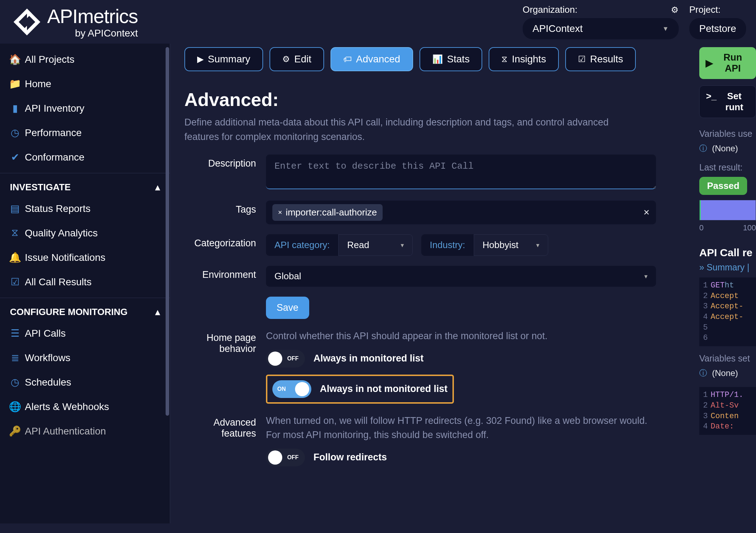 The image size is (756, 533). Describe the element at coordinates (303, 59) in the screenshot. I see `tab-label: Edit` at that location.